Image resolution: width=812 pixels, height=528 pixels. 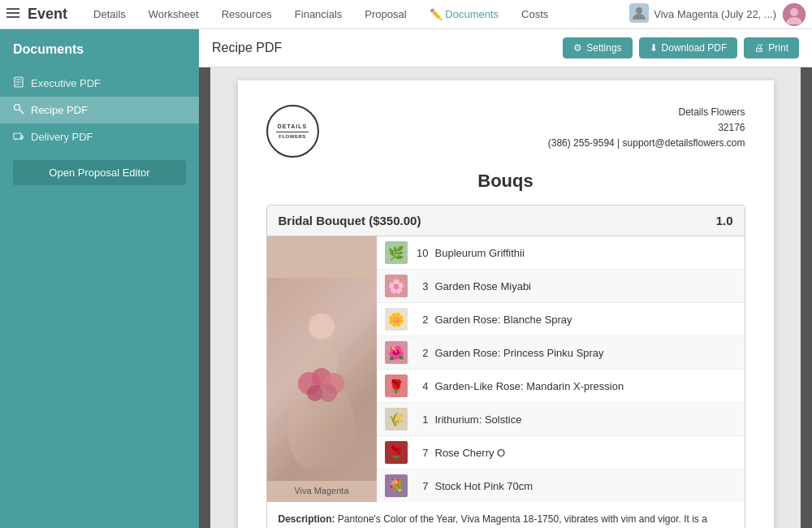 I want to click on flower-count-0: 10, so click(x=421, y=253).